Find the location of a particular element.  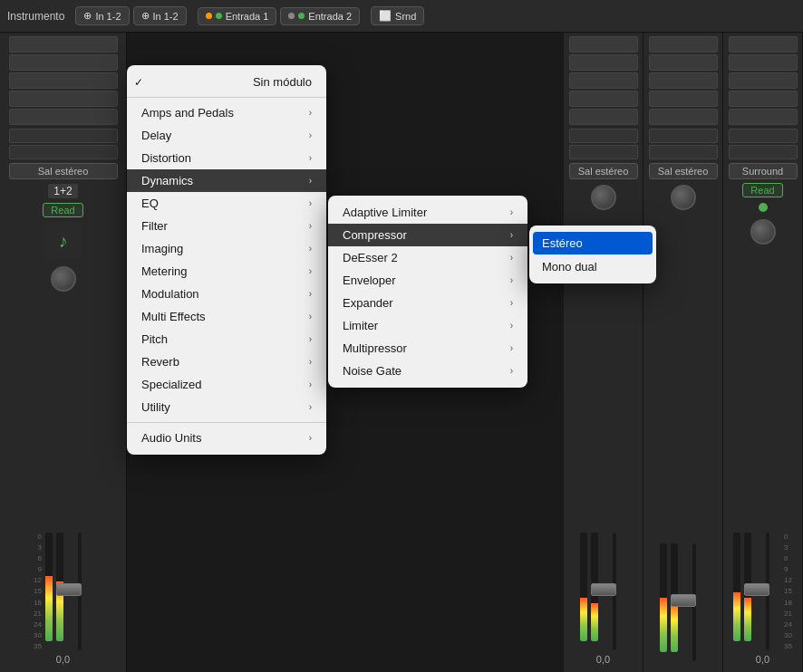

scale-12: 12 is located at coordinates (38, 580).